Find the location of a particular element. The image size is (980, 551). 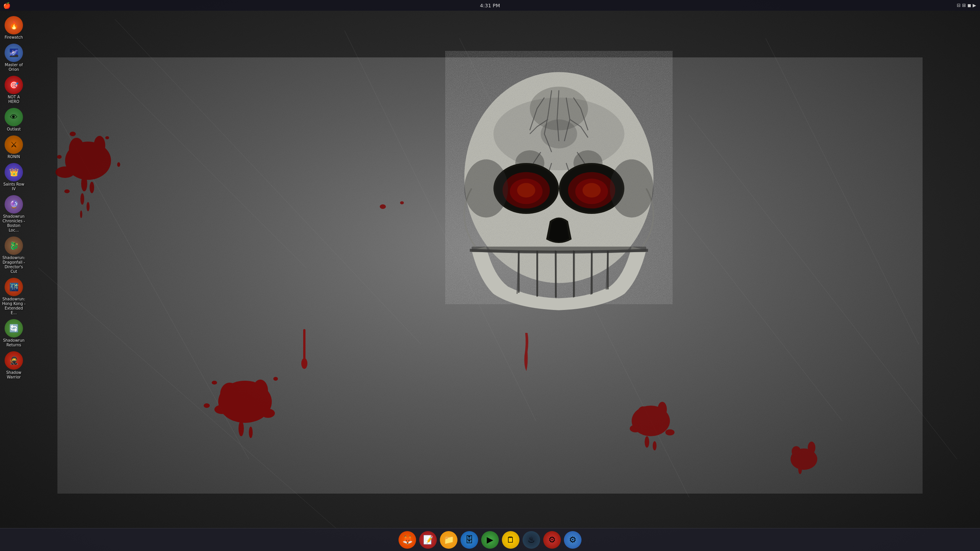

sidebar-item-ronin: ⚔RONIN is located at coordinates (14, 147).